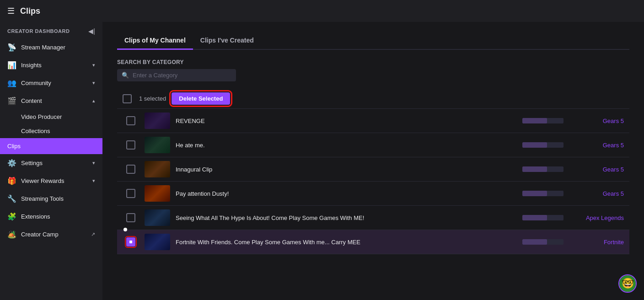 This screenshot has width=644, height=300. Describe the element at coordinates (596, 121) in the screenshot. I see `clip-game-1: Gears 5` at that location.